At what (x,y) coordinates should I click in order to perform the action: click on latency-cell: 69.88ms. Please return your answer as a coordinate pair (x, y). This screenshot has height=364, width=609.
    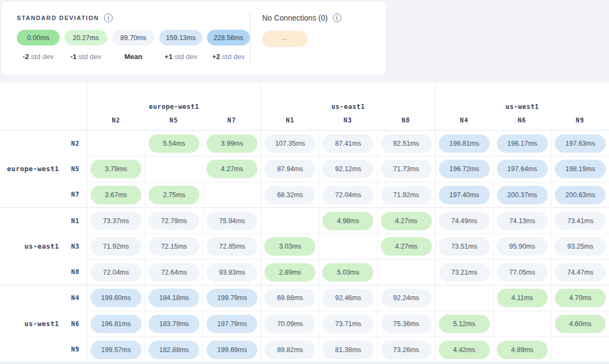
    Looking at the image, I should click on (289, 298).